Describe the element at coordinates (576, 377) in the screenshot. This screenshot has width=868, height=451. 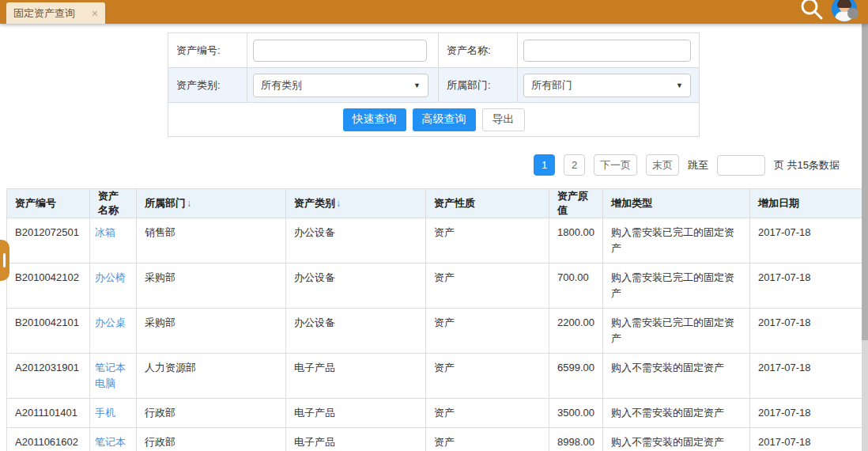
I see `cell-col-5: 6599.00` at that location.